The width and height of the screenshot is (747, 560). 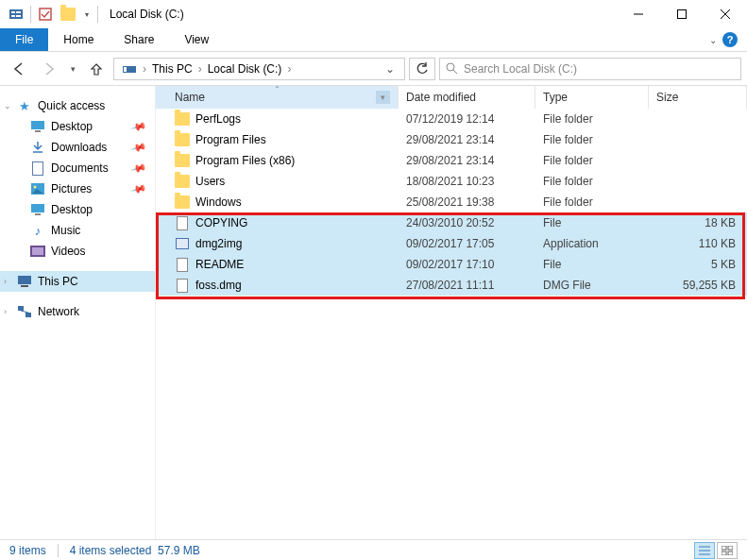 What do you see at coordinates (77, 106) in the screenshot?
I see `nav-quick-access: ⌄ ★ Quick access` at bounding box center [77, 106].